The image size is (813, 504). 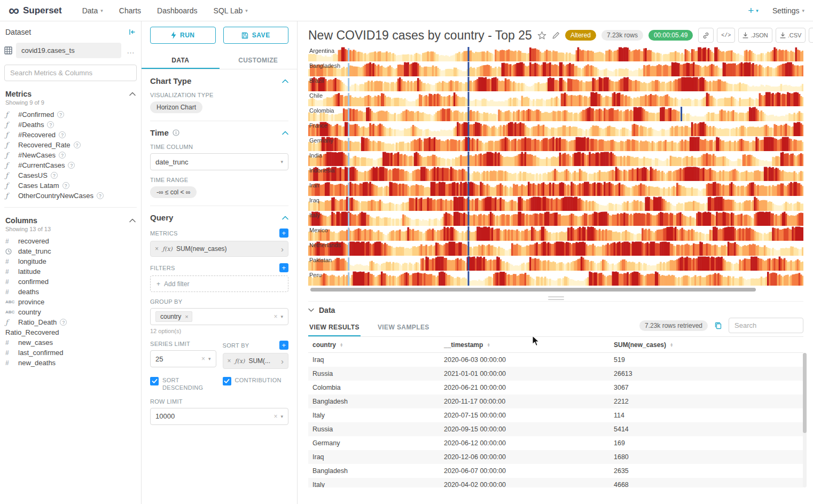 What do you see at coordinates (259, 60) in the screenshot?
I see `tab-customize: CUSTOMIZE` at bounding box center [259, 60].